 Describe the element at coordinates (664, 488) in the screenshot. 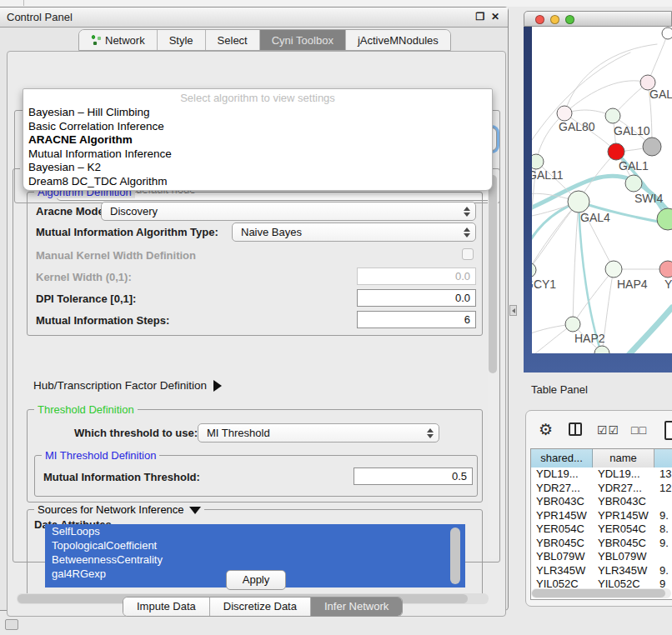

I see `table-cell: 12` at that location.